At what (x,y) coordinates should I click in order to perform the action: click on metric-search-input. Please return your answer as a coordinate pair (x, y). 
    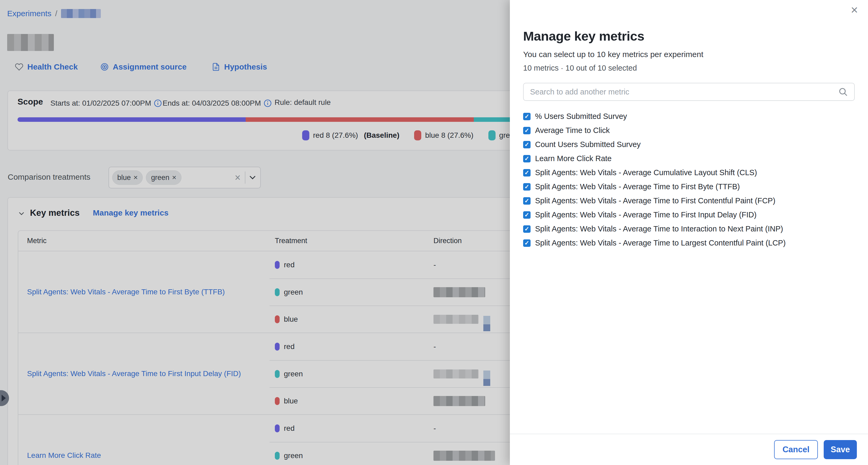
    Looking at the image, I should click on (684, 92).